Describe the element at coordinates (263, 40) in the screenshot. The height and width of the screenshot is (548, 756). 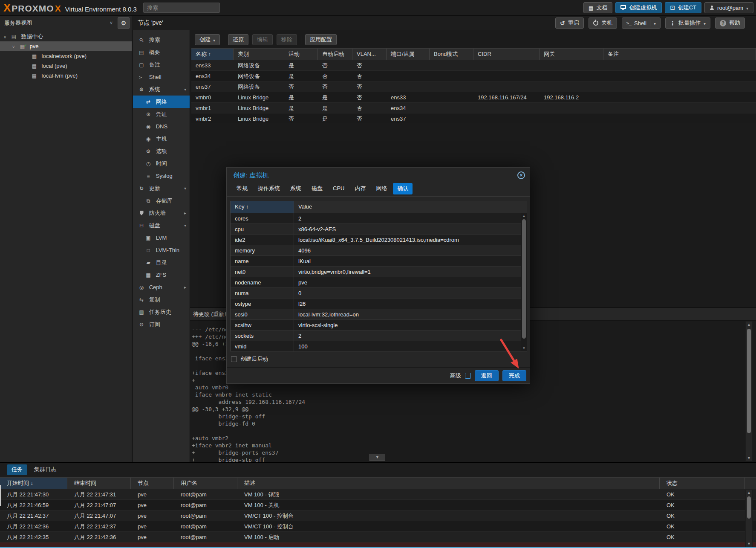
I see `edit-button: 编辑` at that location.